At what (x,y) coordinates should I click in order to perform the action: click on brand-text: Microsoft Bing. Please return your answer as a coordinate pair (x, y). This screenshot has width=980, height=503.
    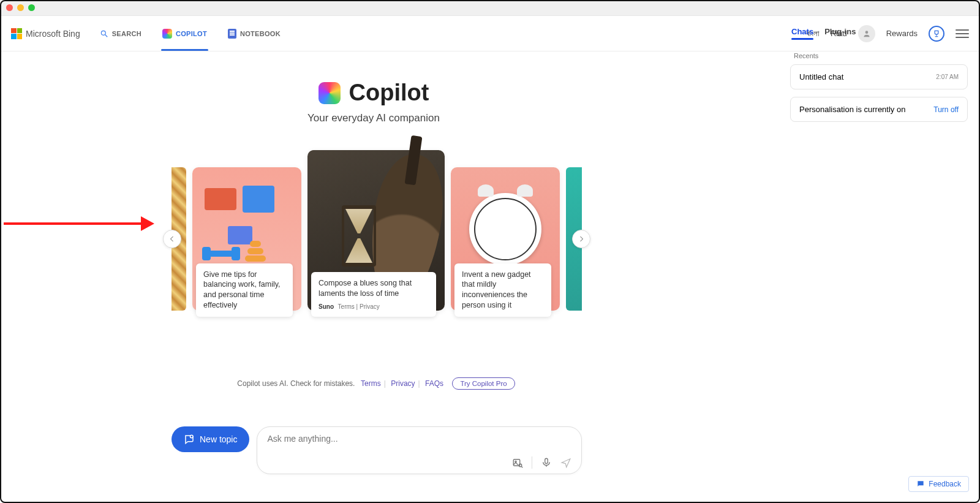
    Looking at the image, I should click on (53, 34).